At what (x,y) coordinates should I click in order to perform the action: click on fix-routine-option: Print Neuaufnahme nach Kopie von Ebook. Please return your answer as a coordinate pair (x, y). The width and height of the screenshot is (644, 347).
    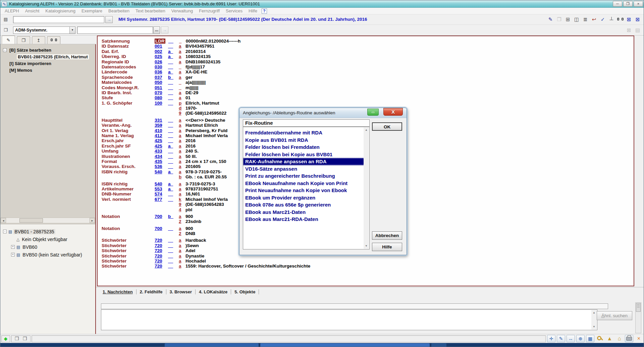
    Looking at the image, I should click on (306, 190).